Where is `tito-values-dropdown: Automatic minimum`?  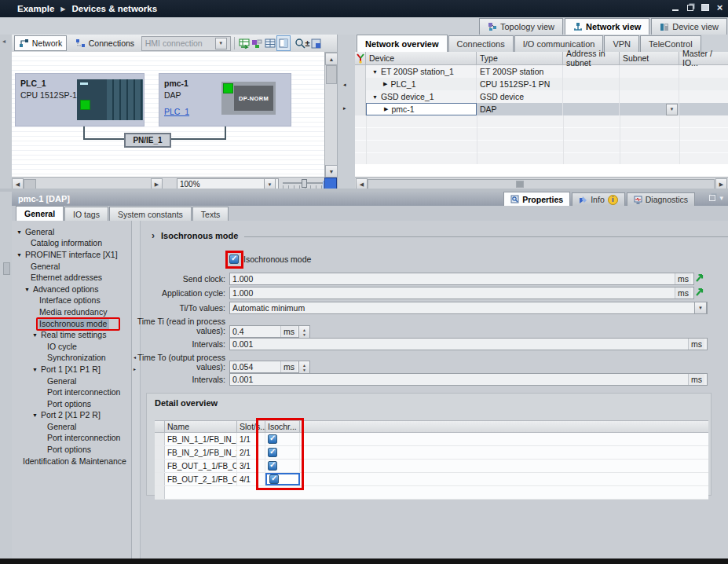
tito-values-dropdown: Automatic minimum is located at coordinates (468, 308).